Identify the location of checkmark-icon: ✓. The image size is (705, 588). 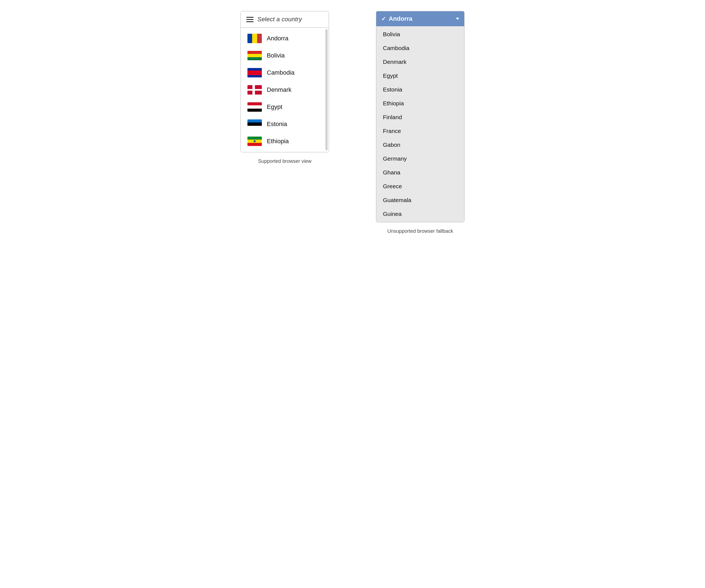
(384, 19).